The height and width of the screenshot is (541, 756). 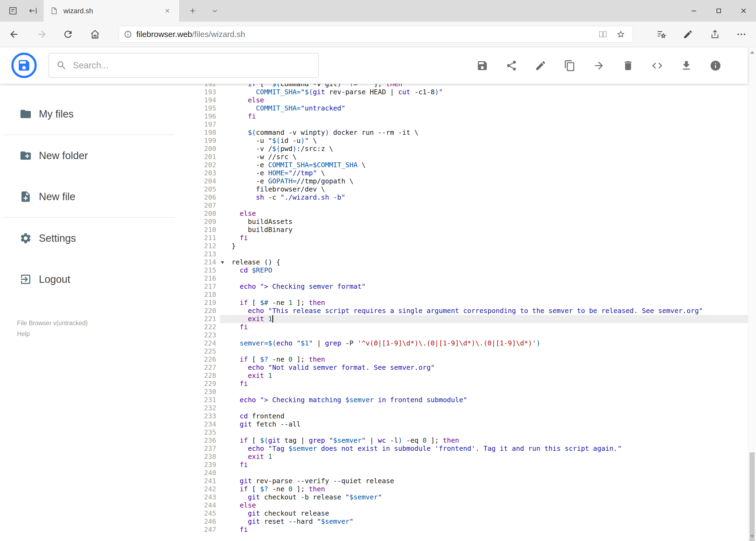 What do you see at coordinates (206, 254) in the screenshot?
I see `line-number: 213` at bounding box center [206, 254].